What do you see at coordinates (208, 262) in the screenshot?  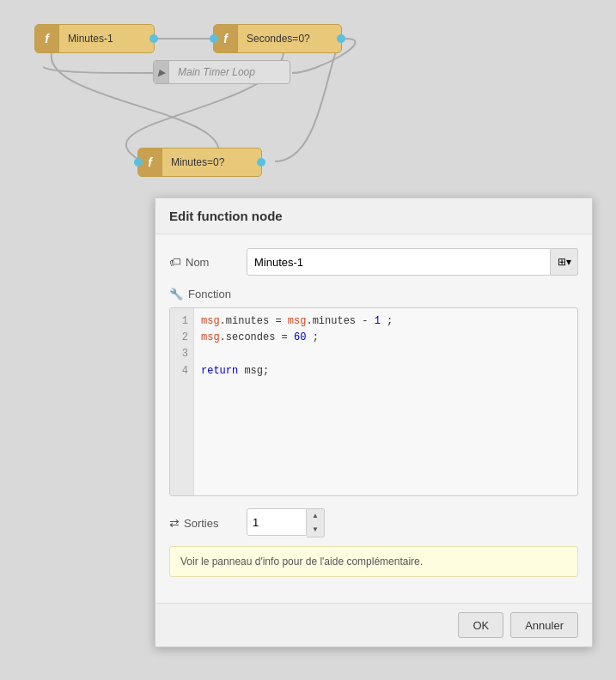 I see `nom-label: 🏷 Nom` at bounding box center [208, 262].